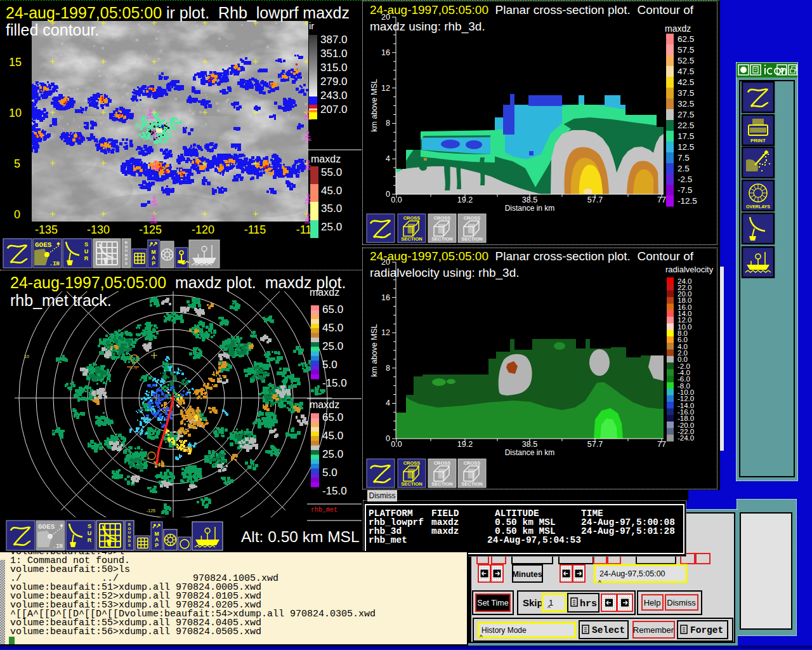 Image resolution: width=812 pixels, height=650 pixels. I want to click on svg-text: 27.5, so click(686, 114).